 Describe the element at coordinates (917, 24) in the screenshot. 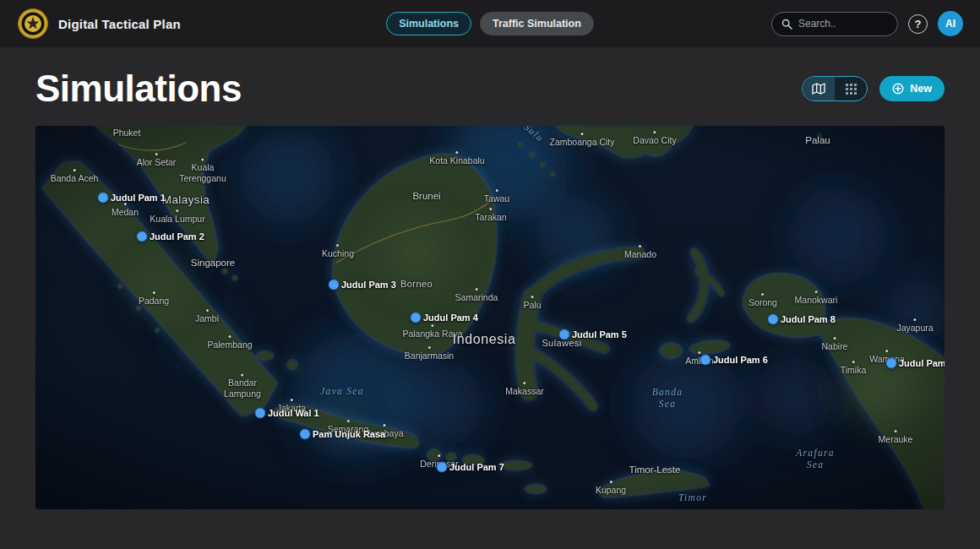

I see `help-icon: ?` at that location.